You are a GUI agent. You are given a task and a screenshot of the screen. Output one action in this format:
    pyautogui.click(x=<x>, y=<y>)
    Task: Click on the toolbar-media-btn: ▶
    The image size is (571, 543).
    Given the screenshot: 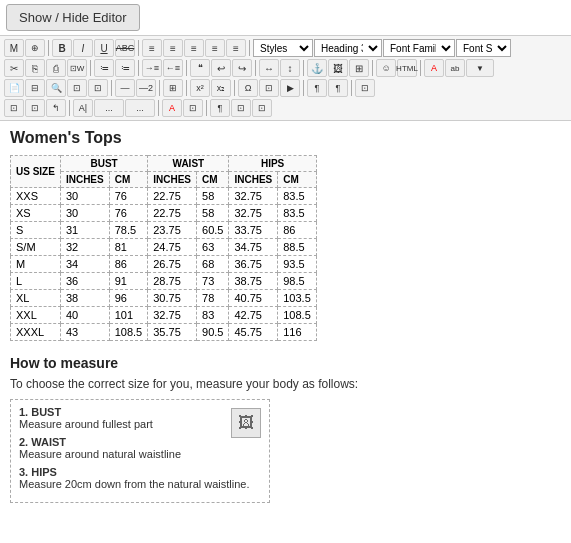 What is the action you would take?
    pyautogui.click(x=290, y=88)
    